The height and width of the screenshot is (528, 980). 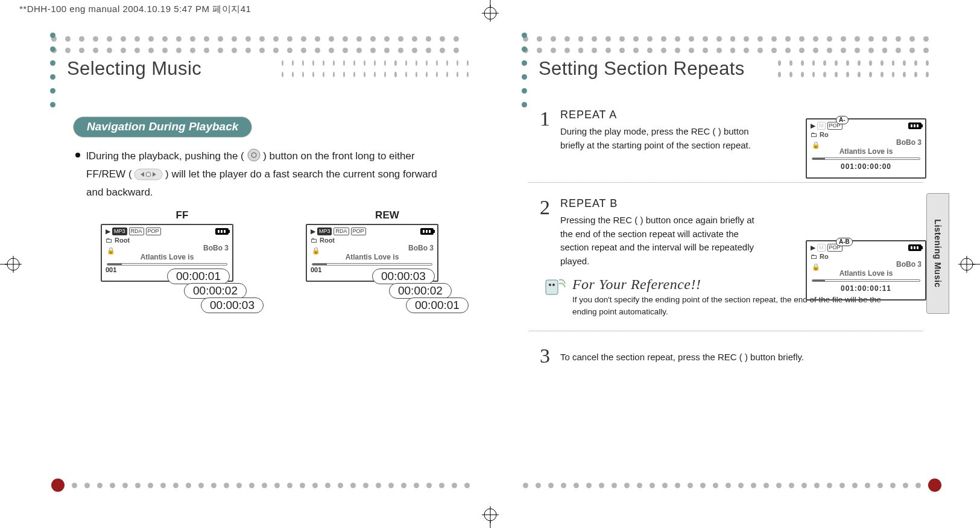 What do you see at coordinates (490, 518) in the screenshot?
I see `crop-mark-bottom` at bounding box center [490, 518].